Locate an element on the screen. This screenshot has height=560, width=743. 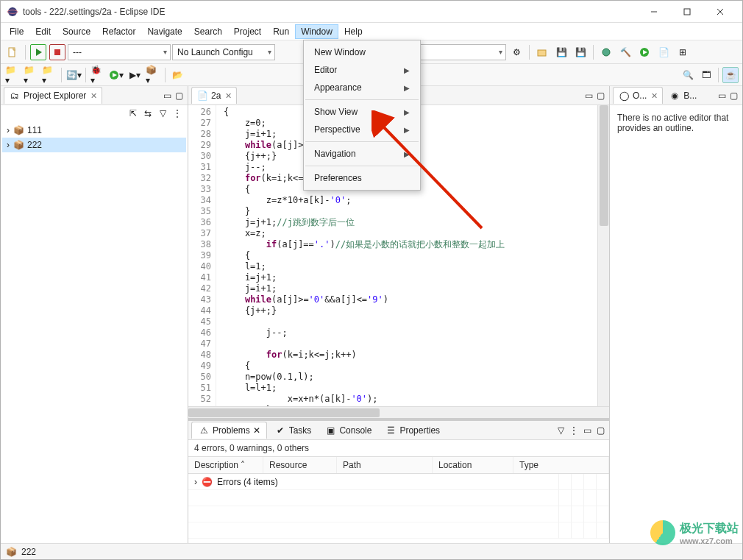
menu-navigate: Navigate is located at coordinates (165, 32).